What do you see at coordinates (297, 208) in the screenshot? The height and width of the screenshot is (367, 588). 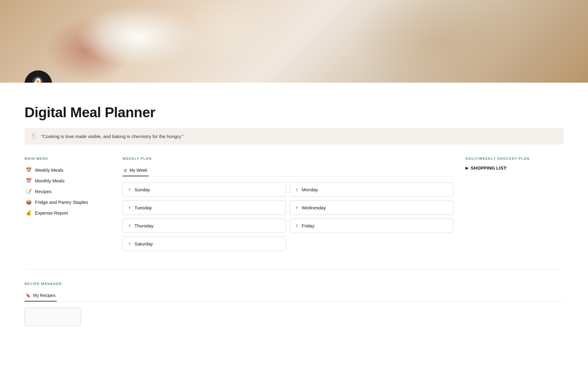 I see `arrow-icon-wednesday: ↗` at bounding box center [297, 208].